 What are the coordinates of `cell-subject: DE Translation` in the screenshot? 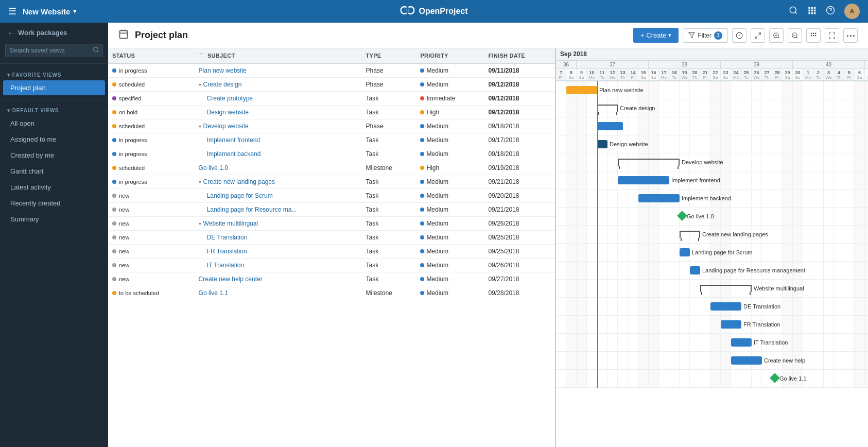 It's located at (278, 238).